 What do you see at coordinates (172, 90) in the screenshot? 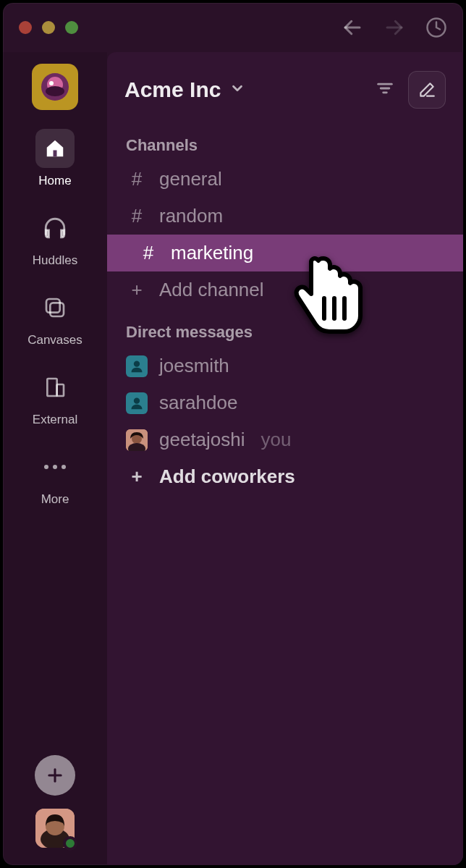
I see `workspace-name: Acme Inc` at bounding box center [172, 90].